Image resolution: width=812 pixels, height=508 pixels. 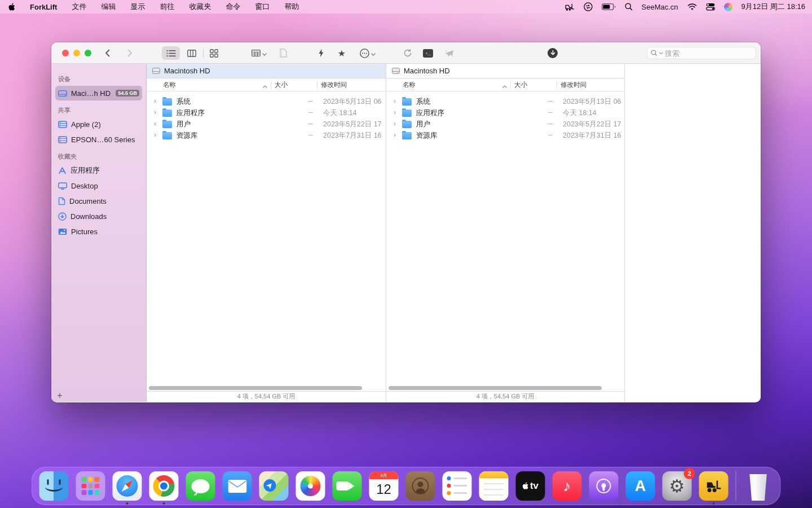 I want to click on add-pane-button: +, so click(x=60, y=396).